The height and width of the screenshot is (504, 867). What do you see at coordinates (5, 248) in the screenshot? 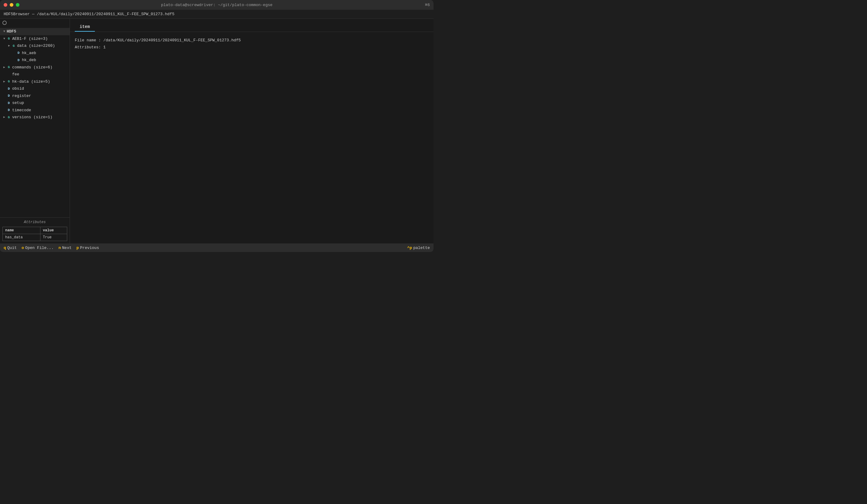
I see `status-key-q: q` at bounding box center [5, 248].